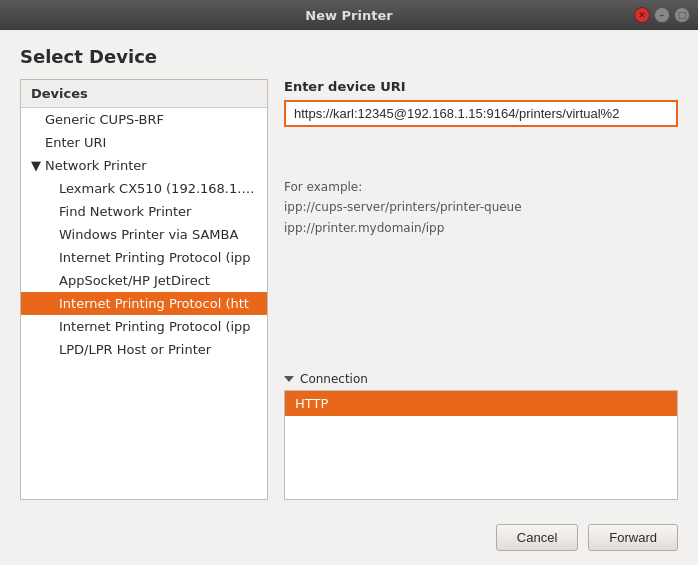  Describe the element at coordinates (481, 379) in the screenshot. I see `connection-label: Connection` at that location.